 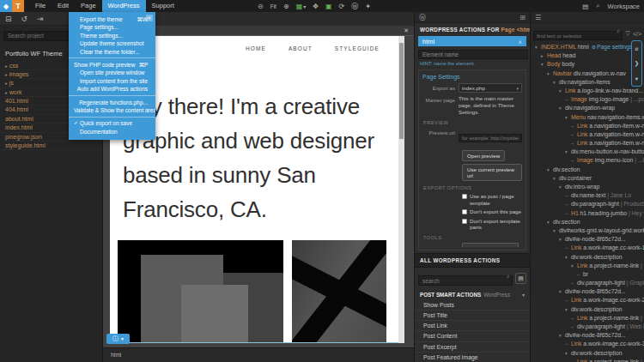 What do you see at coordinates (472, 326) in the screenshot?
I see `action-item: Post Link` at bounding box center [472, 326].